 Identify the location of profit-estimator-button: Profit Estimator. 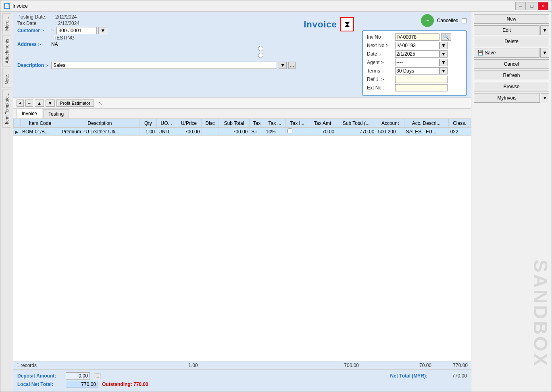
(75, 103).